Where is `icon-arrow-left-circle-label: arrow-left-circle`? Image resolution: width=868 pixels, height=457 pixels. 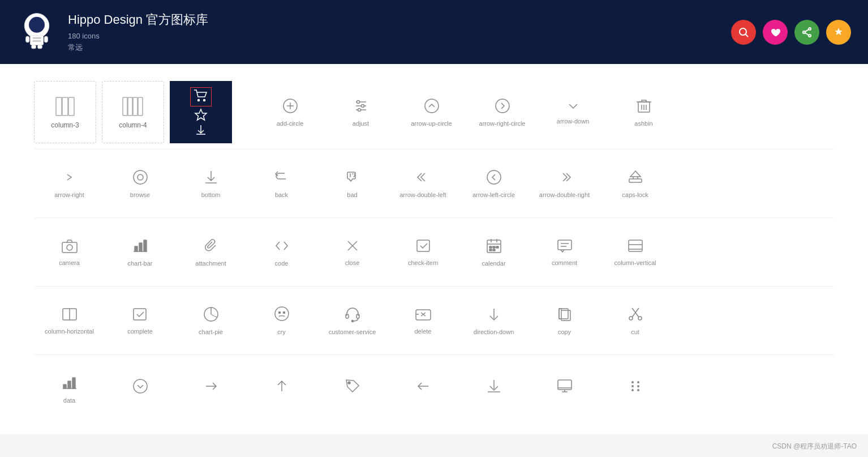 icon-arrow-left-circle-label: arrow-left-circle is located at coordinates (493, 195).